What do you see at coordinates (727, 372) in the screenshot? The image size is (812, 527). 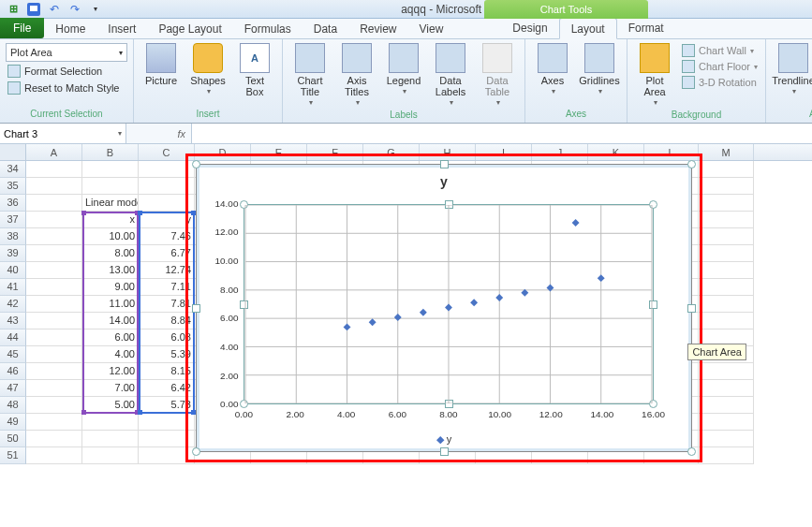 I see `cell-M46` at bounding box center [727, 372].